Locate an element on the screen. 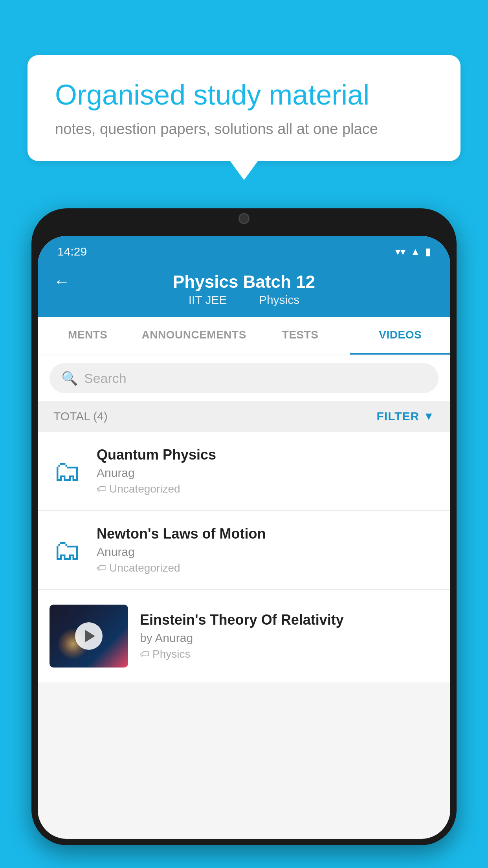  filter-button: FILTER ▼ is located at coordinates (405, 416).